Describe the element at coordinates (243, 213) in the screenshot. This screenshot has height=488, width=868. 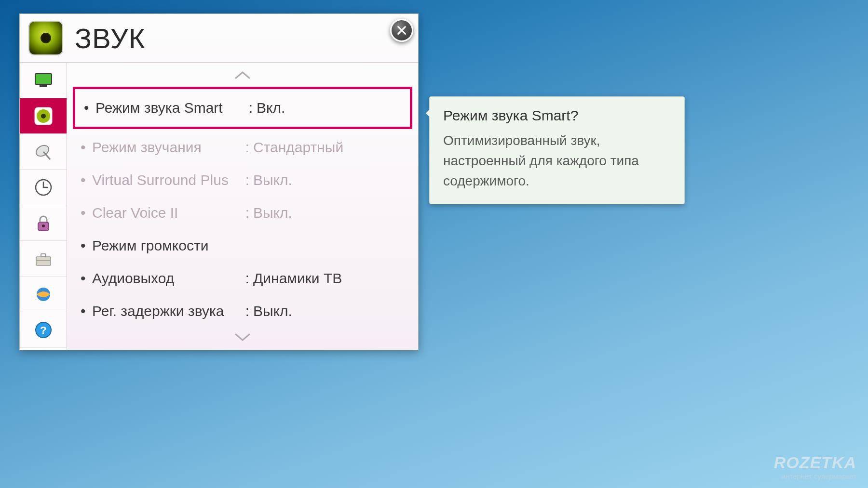
I see `menu-item-clear-voice: • Clear Voice II : Выкл.` at that location.